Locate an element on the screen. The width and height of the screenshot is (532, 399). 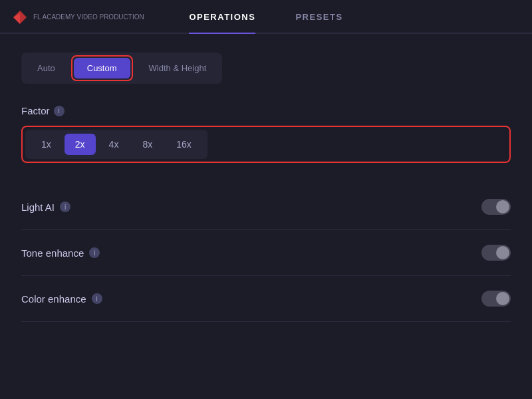
mode-btn-auto: Auto is located at coordinates (47, 68).